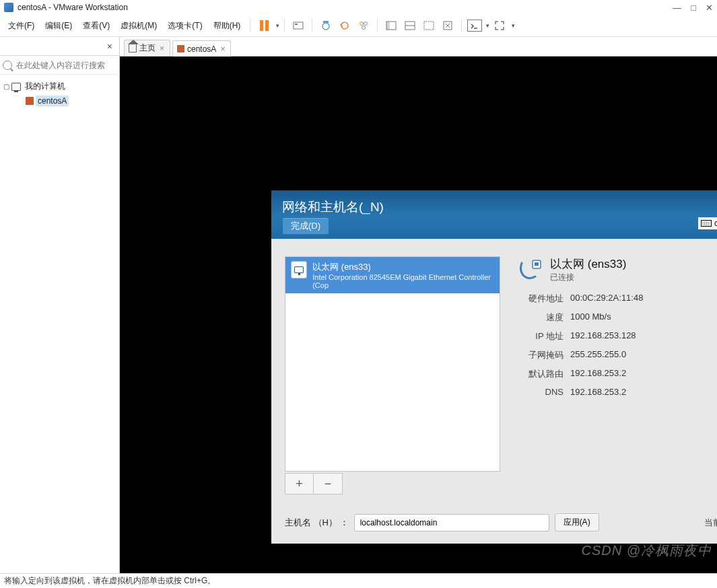  I want to click on ip-label: IP 地址, so click(541, 336).